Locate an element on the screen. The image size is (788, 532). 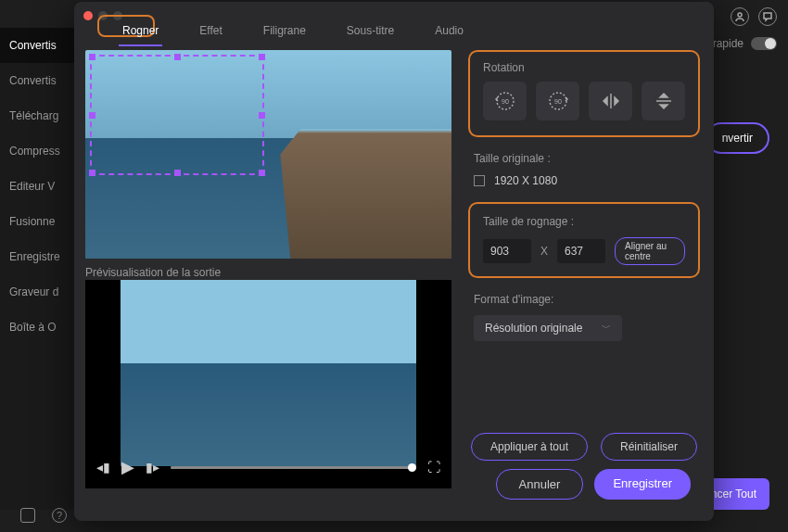
crop-handle-ml is located at coordinates (93, 115).